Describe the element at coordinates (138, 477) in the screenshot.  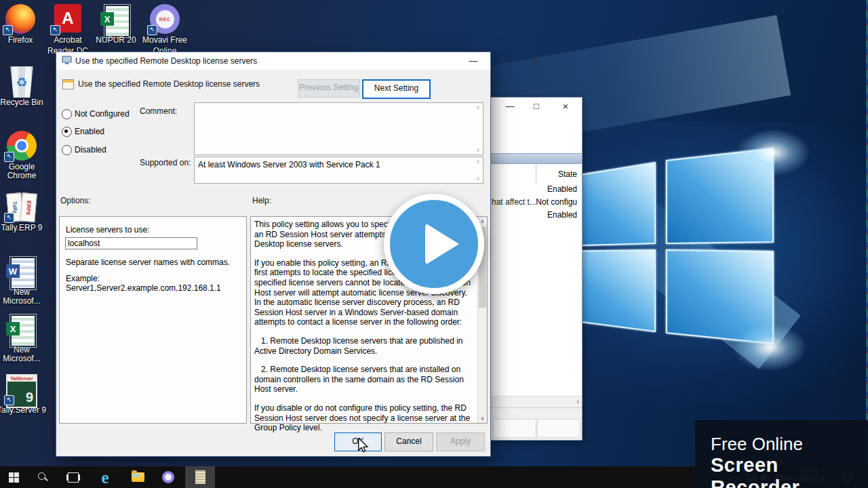
I see `file-explorer-button` at that location.